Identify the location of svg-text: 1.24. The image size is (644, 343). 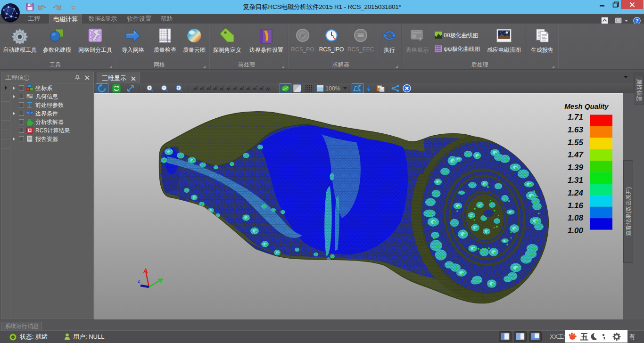
(576, 193).